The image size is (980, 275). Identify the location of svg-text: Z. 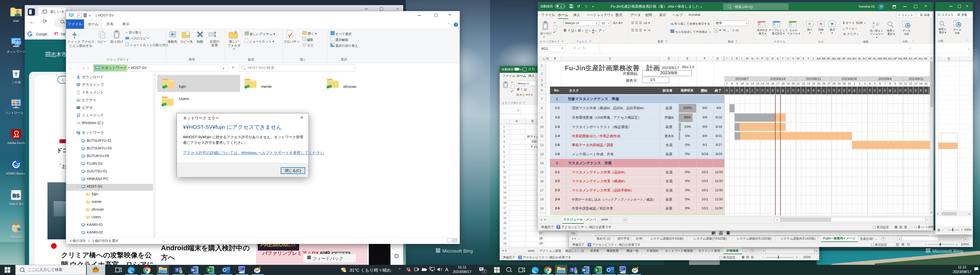
(873, 27).